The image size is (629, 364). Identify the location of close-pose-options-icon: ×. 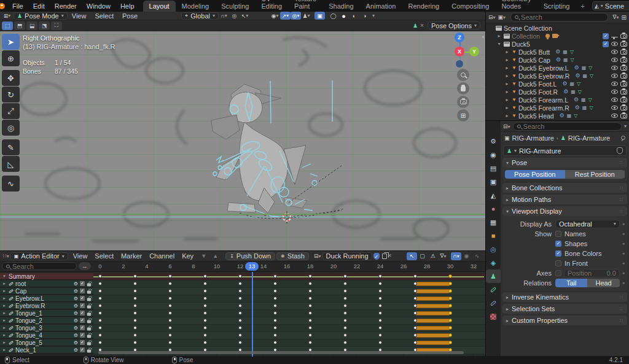
(422, 26).